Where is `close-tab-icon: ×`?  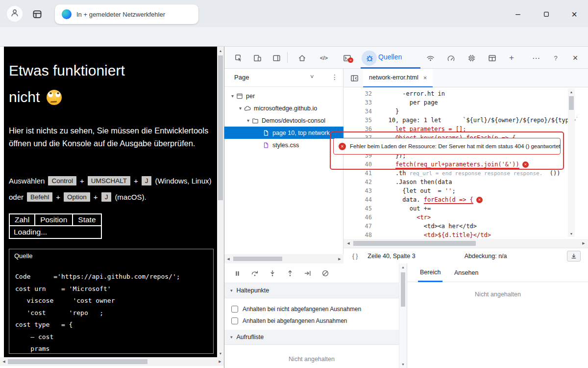
close-tab-icon: × is located at coordinates (425, 78).